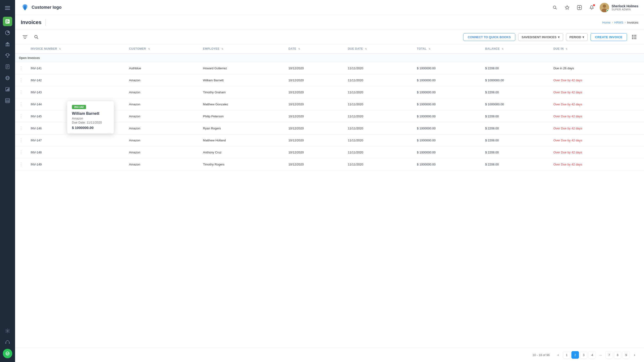 The height and width of the screenshot is (362, 644). I want to click on cell-employee-7: Anthony Cruz, so click(242, 152).